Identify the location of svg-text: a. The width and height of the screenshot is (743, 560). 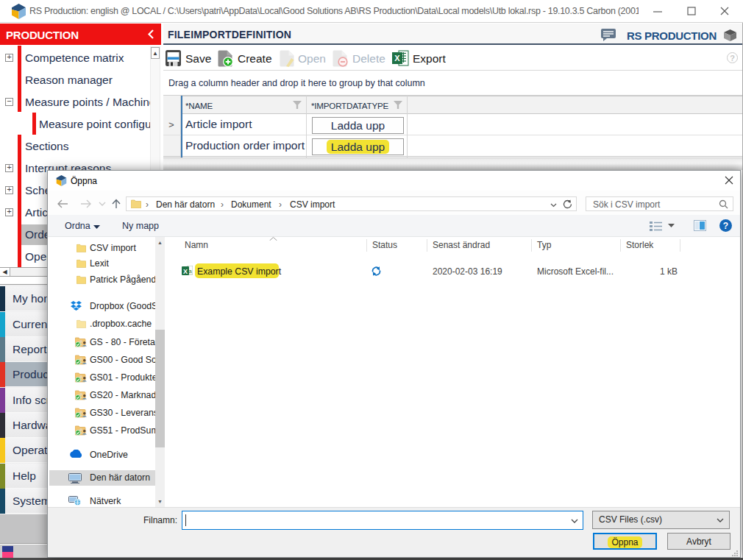
(190, 271).